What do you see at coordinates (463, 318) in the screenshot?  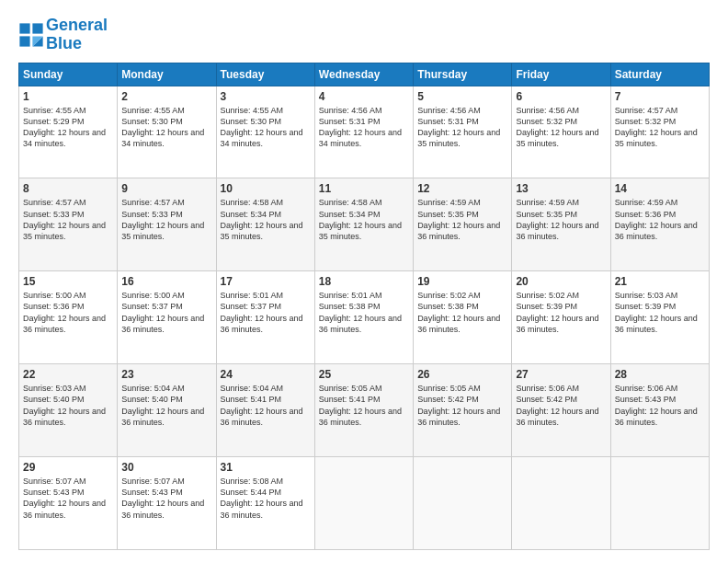 I see `calendar-cell: 19 Sunrise: 5:02 AMSunset: 5:38 PMDaylig…` at bounding box center [463, 318].